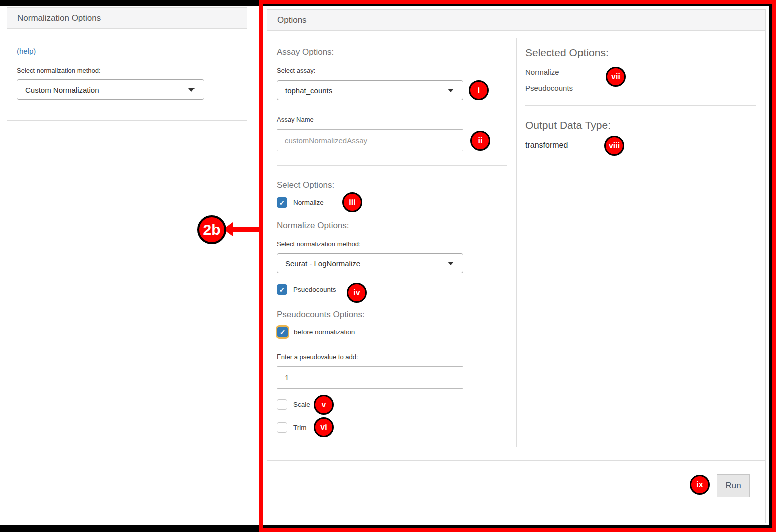  I want to click on before-normalization-label: before normalization, so click(324, 332).